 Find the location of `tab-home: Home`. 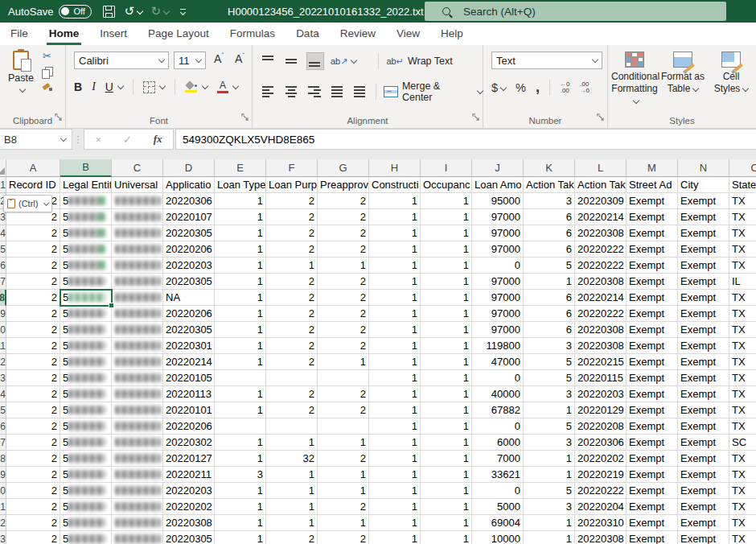

tab-home: Home is located at coordinates (64, 34).